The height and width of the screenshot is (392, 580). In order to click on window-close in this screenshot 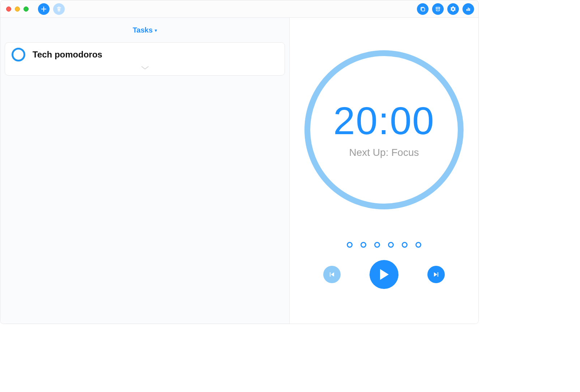, I will do `click(9, 9)`.